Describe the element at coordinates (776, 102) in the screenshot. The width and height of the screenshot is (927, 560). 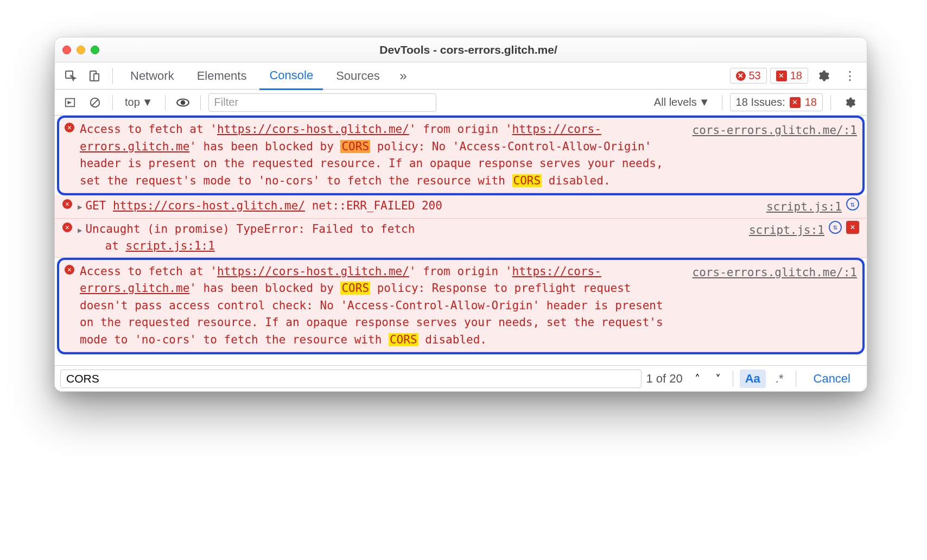
I see `issues-button: 18 Issues: ✕ 18` at that location.